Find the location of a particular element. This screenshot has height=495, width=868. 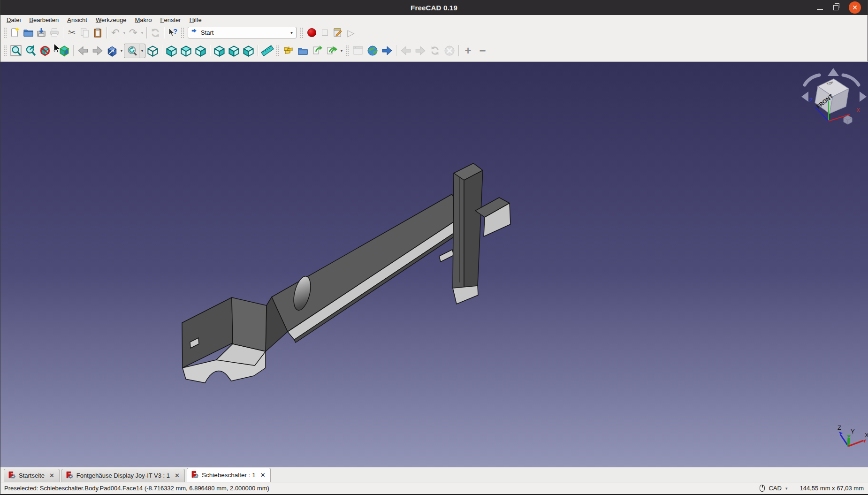

fit-selection-icon is located at coordinates (30, 51).